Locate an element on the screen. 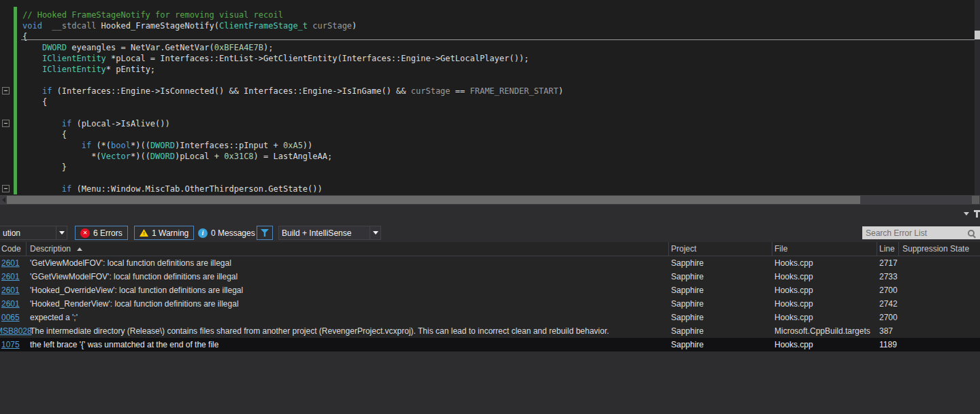 The height and width of the screenshot is (414, 980). column-header-code: Code is located at coordinates (11, 249).